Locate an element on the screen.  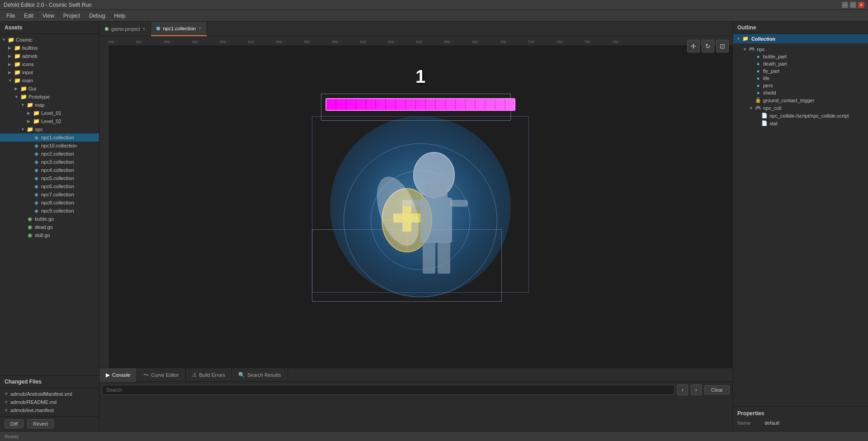
diff-button: Diff is located at coordinates (14, 424).